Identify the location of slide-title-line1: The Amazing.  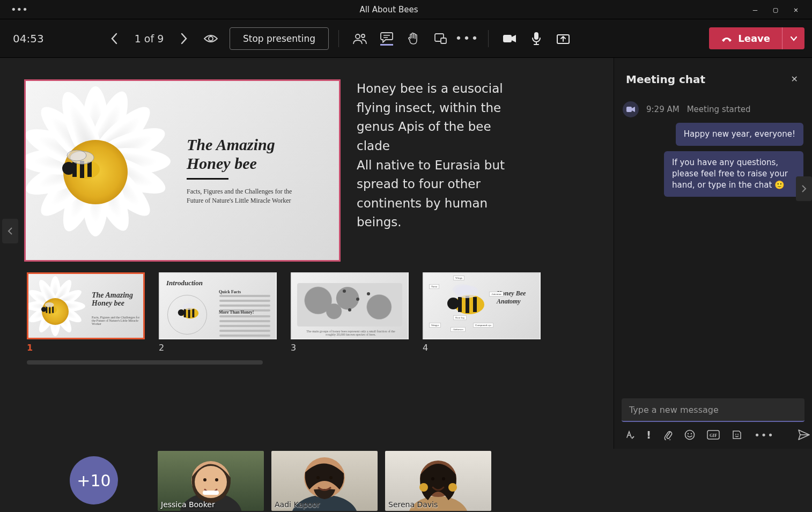
(231, 145).